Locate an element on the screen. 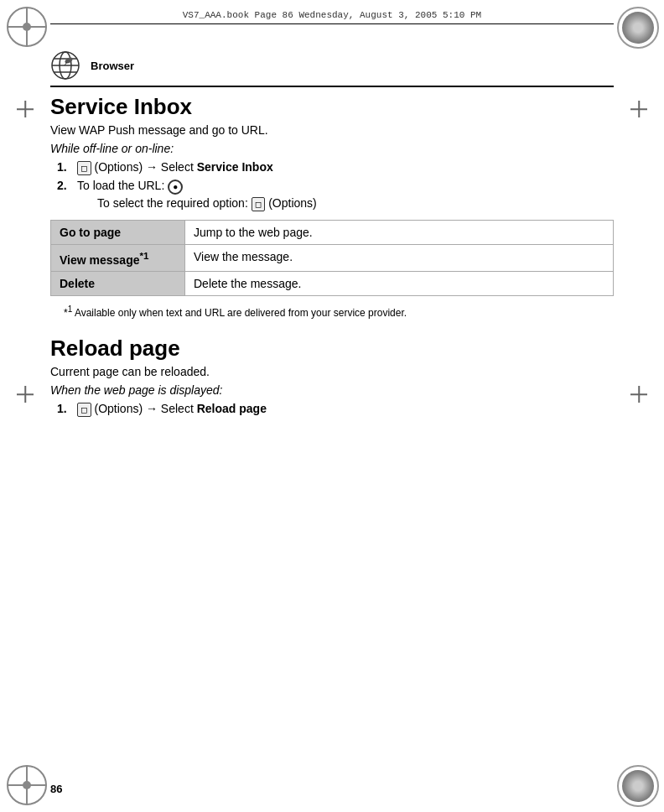 The width and height of the screenshot is (664, 812). table-cell-viewmsg-label: View message*1 is located at coordinates (118, 258).